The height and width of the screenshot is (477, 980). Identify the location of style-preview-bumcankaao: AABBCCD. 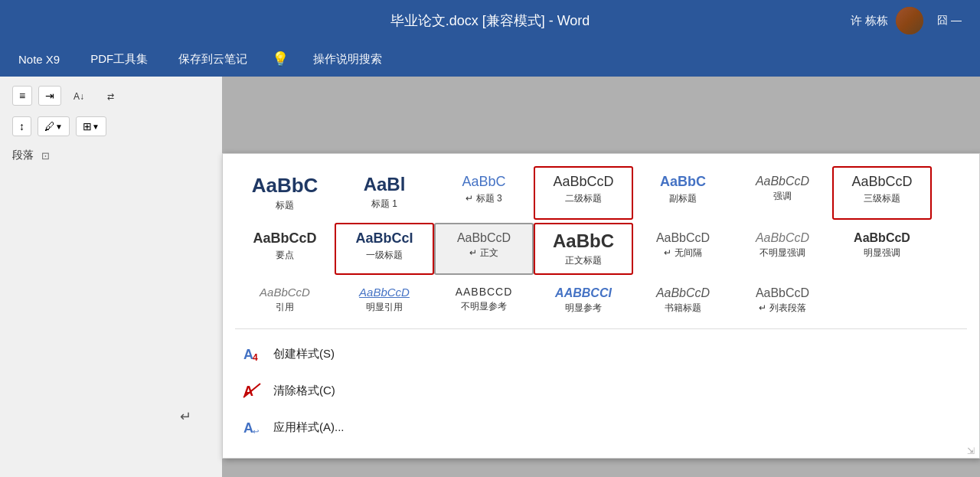
(484, 292).